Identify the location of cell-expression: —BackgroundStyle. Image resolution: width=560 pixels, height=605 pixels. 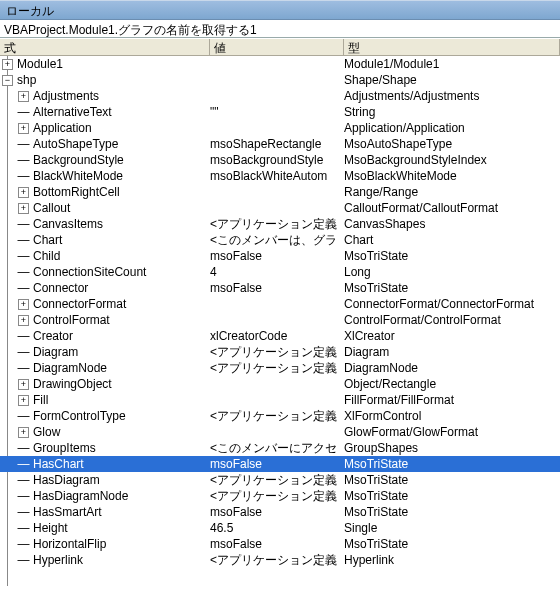
(105, 160).